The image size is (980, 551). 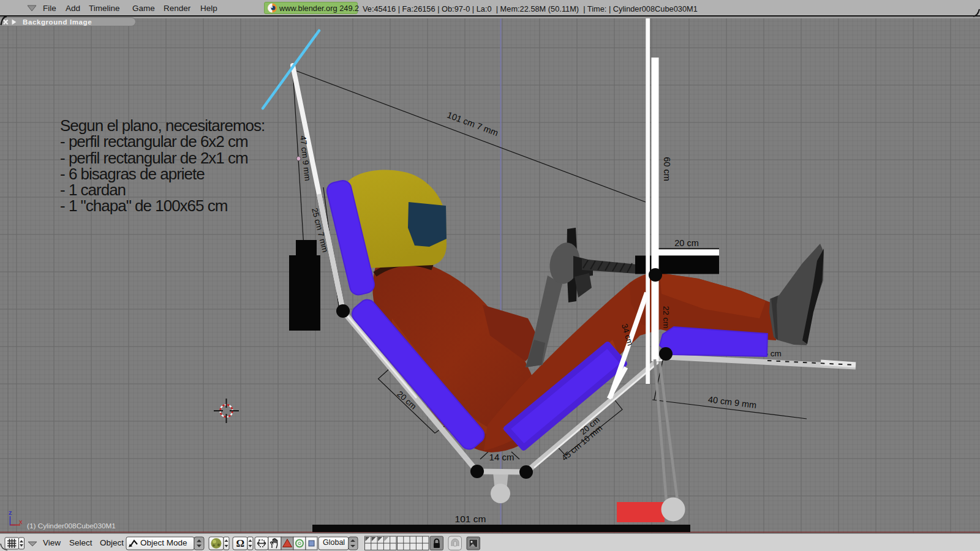 I want to click on svg-text: 20 cm, so click(x=687, y=243).